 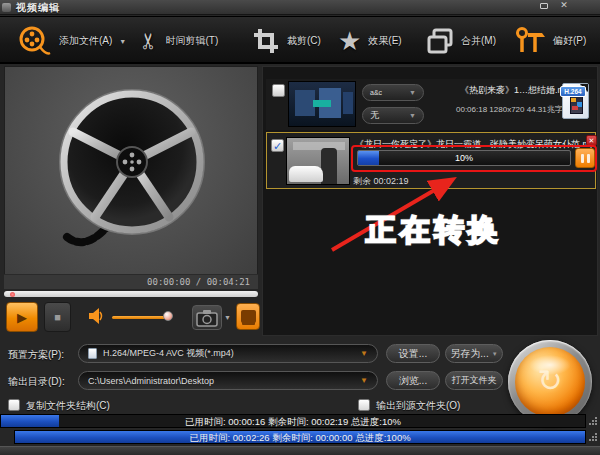 What do you see at coordinates (221, 381) in the screenshot?
I see `output-dir-value: C:\Users\Administrator\Desktop` at bounding box center [221, 381].